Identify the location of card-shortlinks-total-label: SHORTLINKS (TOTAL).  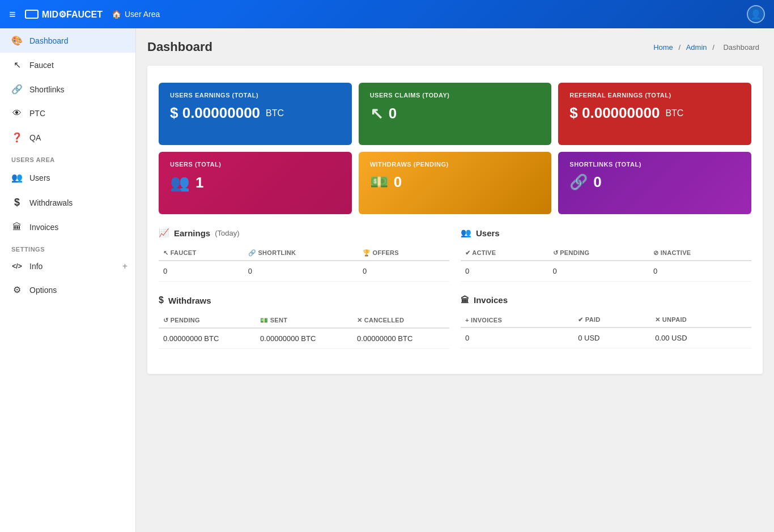
(655, 164).